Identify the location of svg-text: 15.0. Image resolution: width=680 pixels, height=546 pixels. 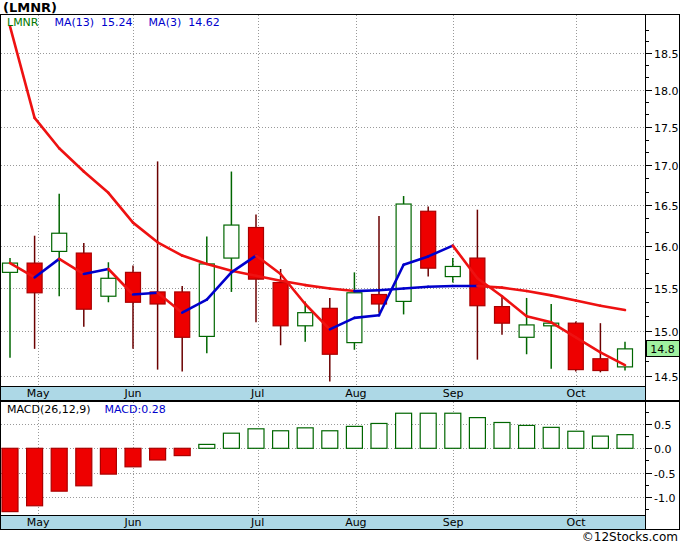
(666, 332).